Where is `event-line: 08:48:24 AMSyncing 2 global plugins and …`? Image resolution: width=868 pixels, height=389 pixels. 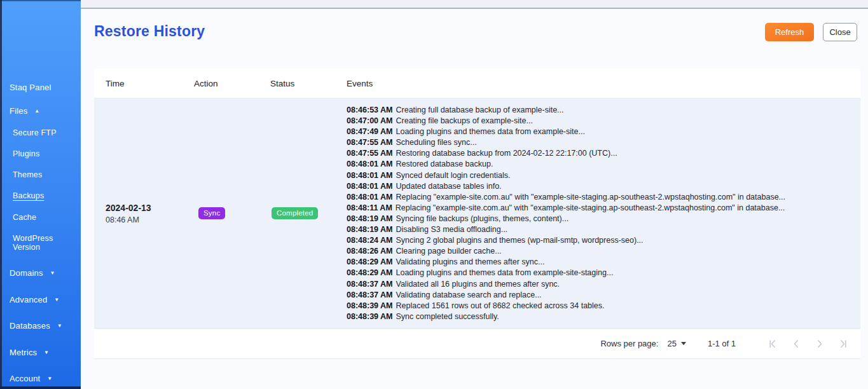
event-line: 08:48:24 AMSyncing 2 global plugins and … is located at coordinates (603, 240).